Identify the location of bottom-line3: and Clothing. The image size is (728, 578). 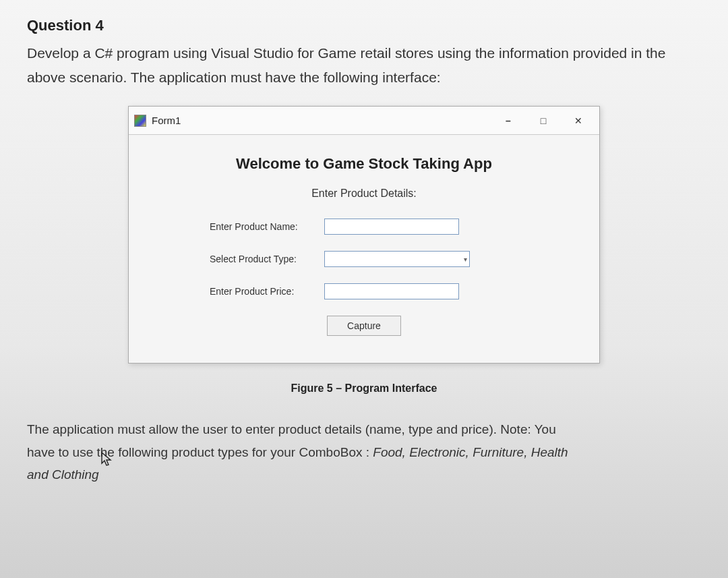
(63, 475).